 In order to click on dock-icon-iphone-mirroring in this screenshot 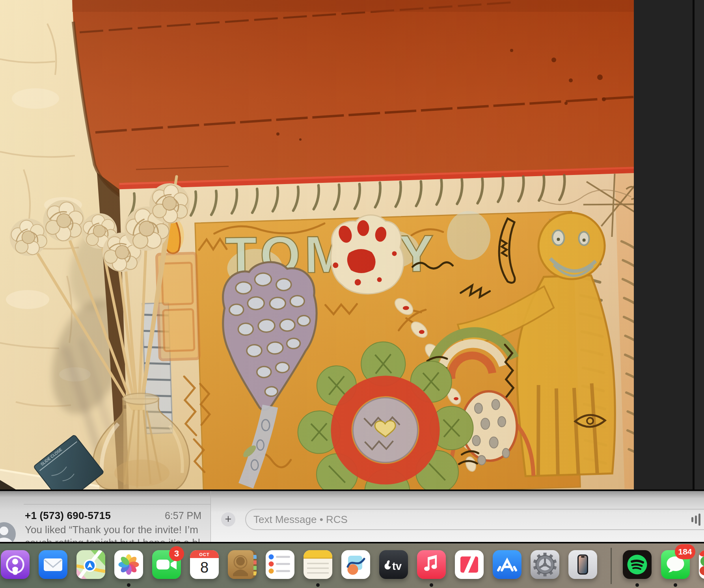, I will do `click(583, 564)`.